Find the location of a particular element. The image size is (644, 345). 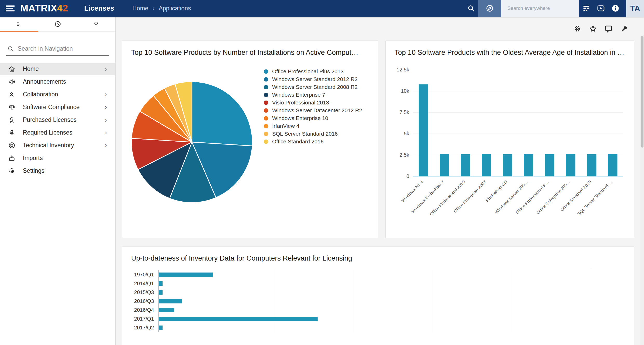

hbar-category-label: 1970/Q1 is located at coordinates (143, 275).